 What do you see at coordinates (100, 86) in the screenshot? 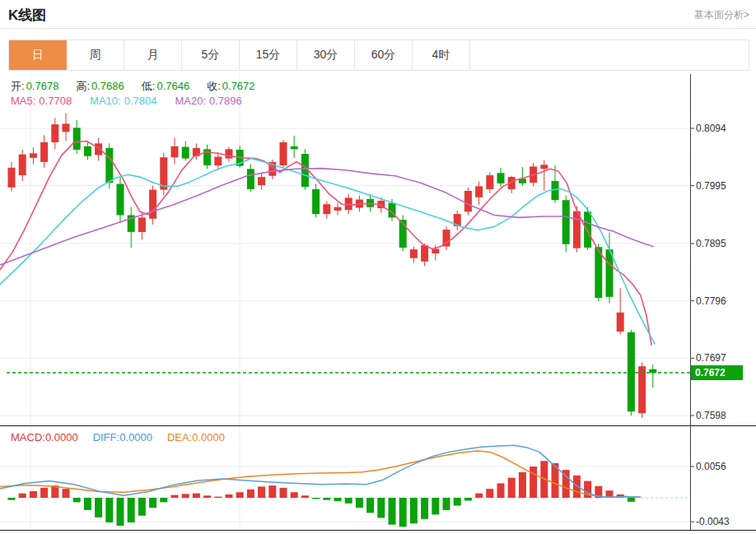
I see `high-value: 高:0.7686` at bounding box center [100, 86].